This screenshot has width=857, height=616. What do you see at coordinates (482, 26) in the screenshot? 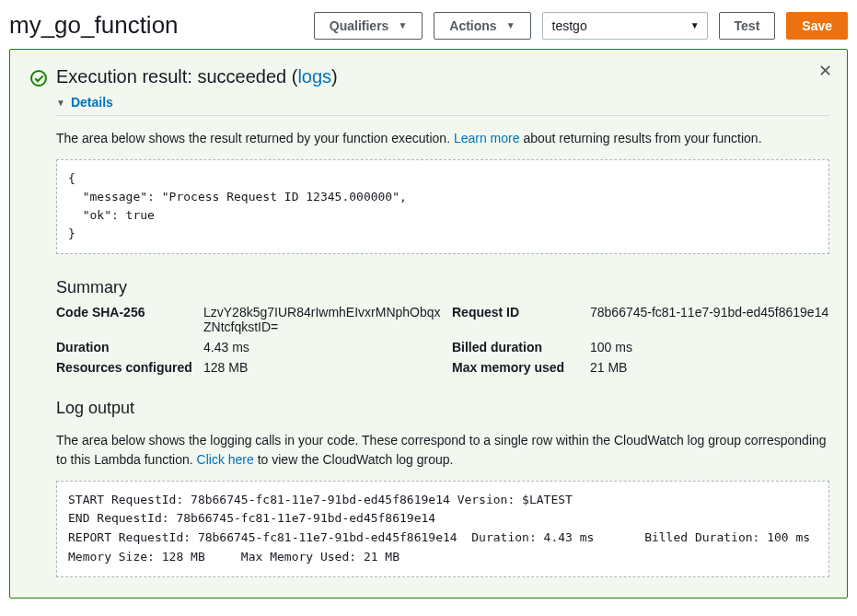
I see `actions-dropdown: Actions ▼` at bounding box center [482, 26].